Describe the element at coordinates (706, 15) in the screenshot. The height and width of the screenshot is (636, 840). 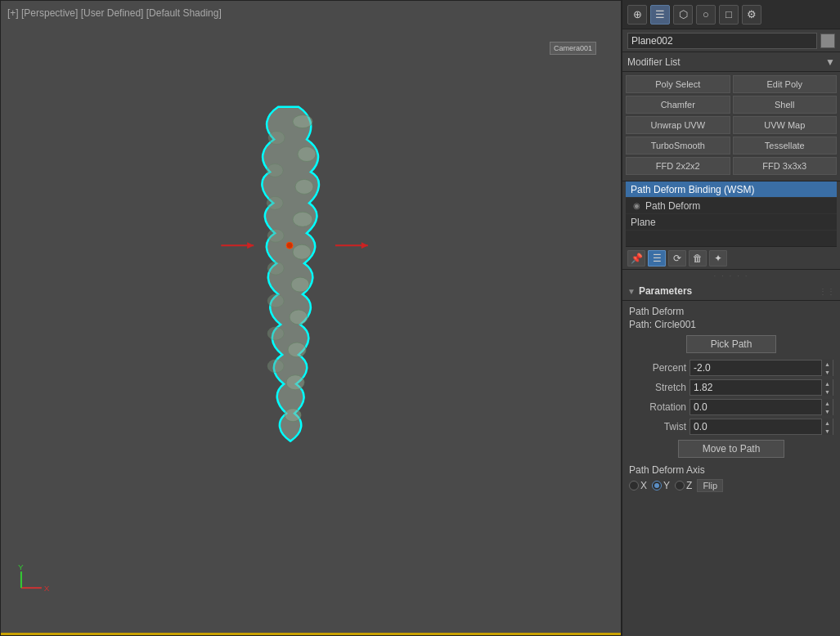
I see `motion-icon: ○` at that location.